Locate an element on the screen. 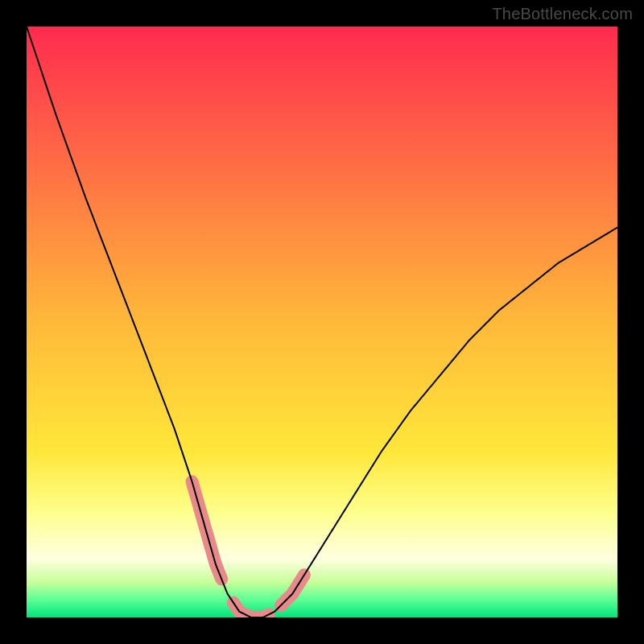 The width and height of the screenshot is (644, 644). watermark-text: TheBottleneck.com is located at coordinates (562, 14).